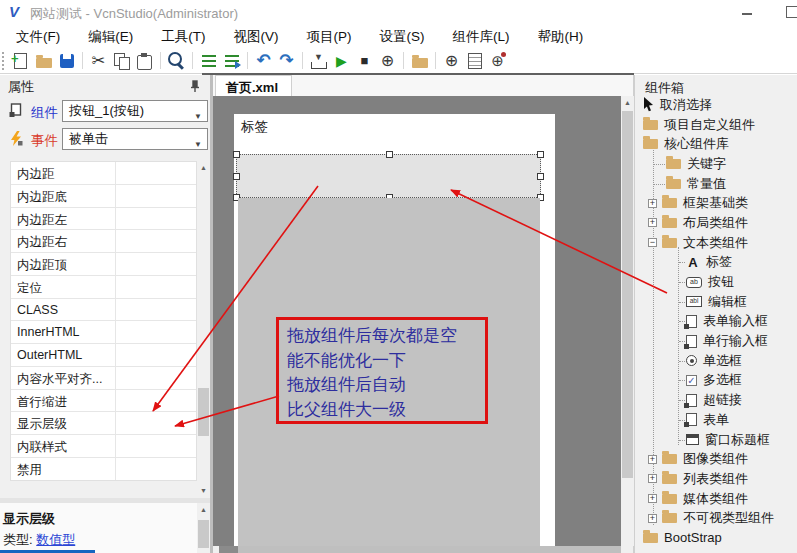  What do you see at coordinates (716, 499) in the screenshot?
I see `tree-item: 媒体类组件` at bounding box center [716, 499].